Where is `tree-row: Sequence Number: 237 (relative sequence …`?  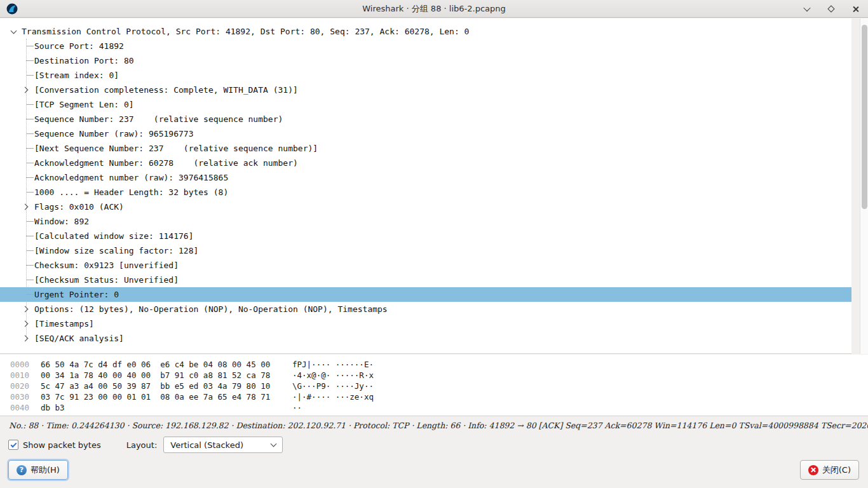
tree-row: Sequence Number: 237 (relative sequence … is located at coordinates (426, 119).